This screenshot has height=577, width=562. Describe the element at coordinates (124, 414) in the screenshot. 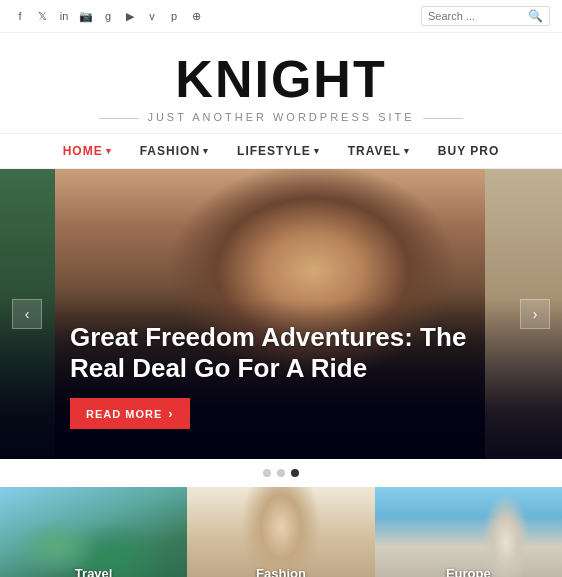

I see `hero-button-label: READ MORE` at that location.